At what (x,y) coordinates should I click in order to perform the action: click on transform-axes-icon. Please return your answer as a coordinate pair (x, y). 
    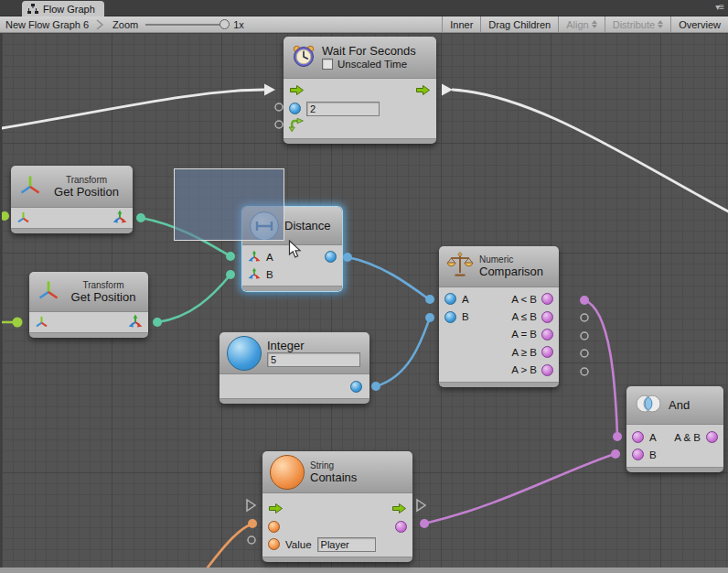
    Looking at the image, I should click on (48, 292).